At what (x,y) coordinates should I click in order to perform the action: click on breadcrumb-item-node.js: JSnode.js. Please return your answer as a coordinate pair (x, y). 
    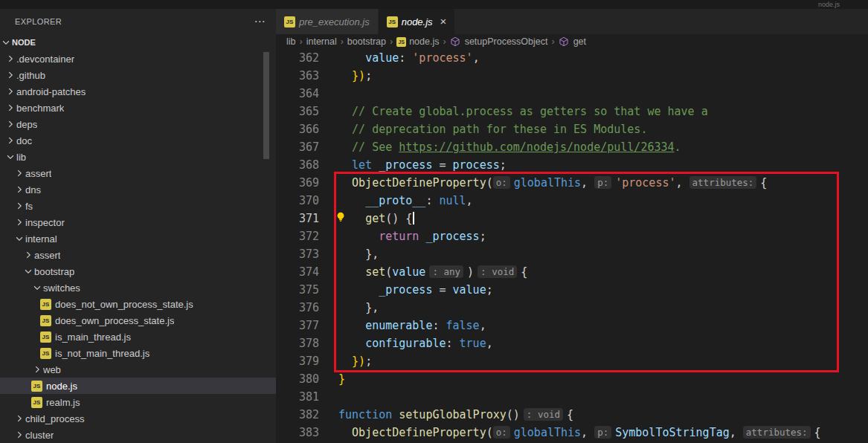
    Looking at the image, I should click on (418, 42).